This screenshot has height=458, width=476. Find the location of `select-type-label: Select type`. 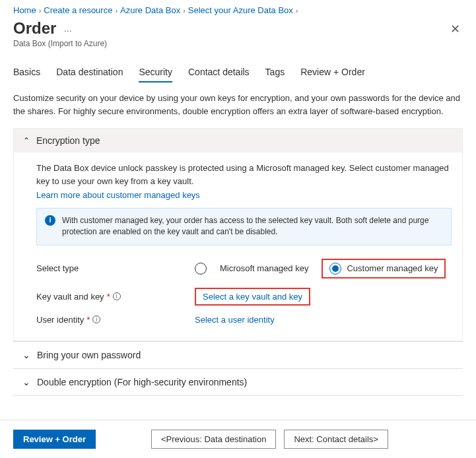

select-type-label: Select type is located at coordinates (116, 268).